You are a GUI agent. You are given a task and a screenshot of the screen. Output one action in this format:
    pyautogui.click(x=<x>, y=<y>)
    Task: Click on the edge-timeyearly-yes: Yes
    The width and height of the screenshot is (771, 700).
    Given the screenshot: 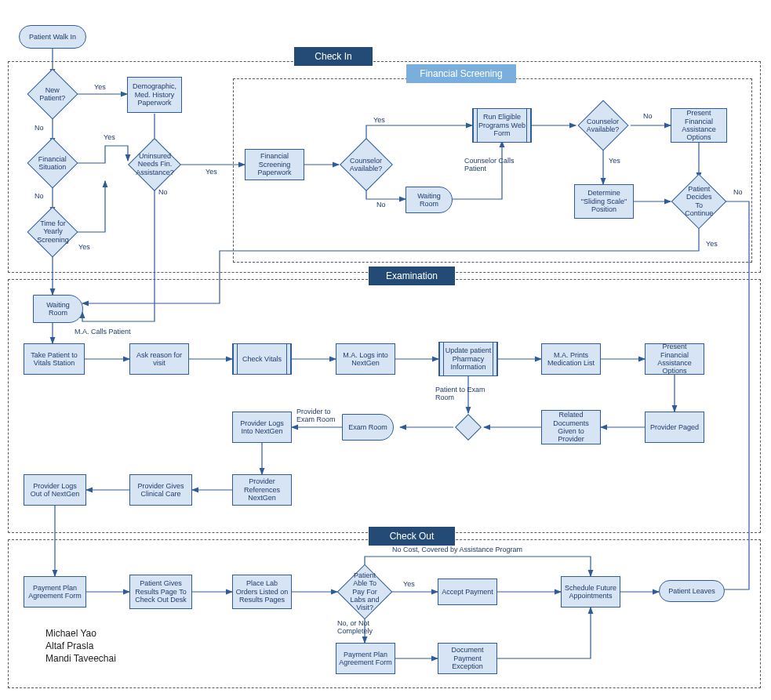 What is the action you would take?
    pyautogui.click(x=85, y=247)
    